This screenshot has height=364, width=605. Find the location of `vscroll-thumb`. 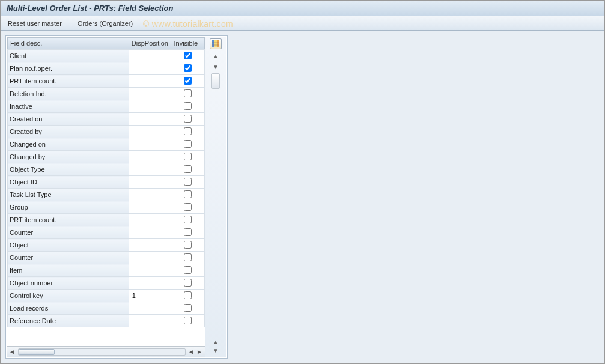

vscroll-thumb is located at coordinates (216, 81).